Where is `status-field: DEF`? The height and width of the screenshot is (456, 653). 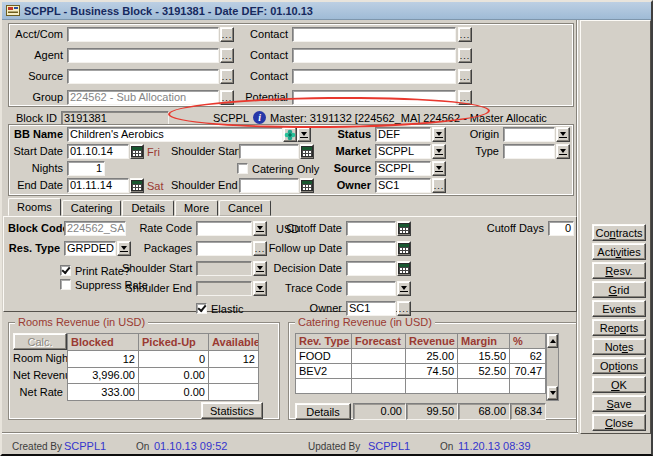
status-field: DEF is located at coordinates (403, 134).